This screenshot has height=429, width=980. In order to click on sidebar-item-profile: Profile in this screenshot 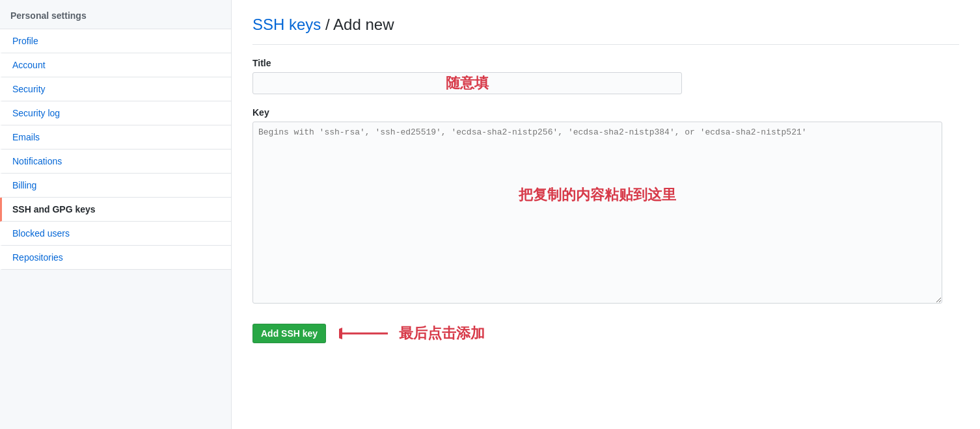, I will do `click(116, 42)`.